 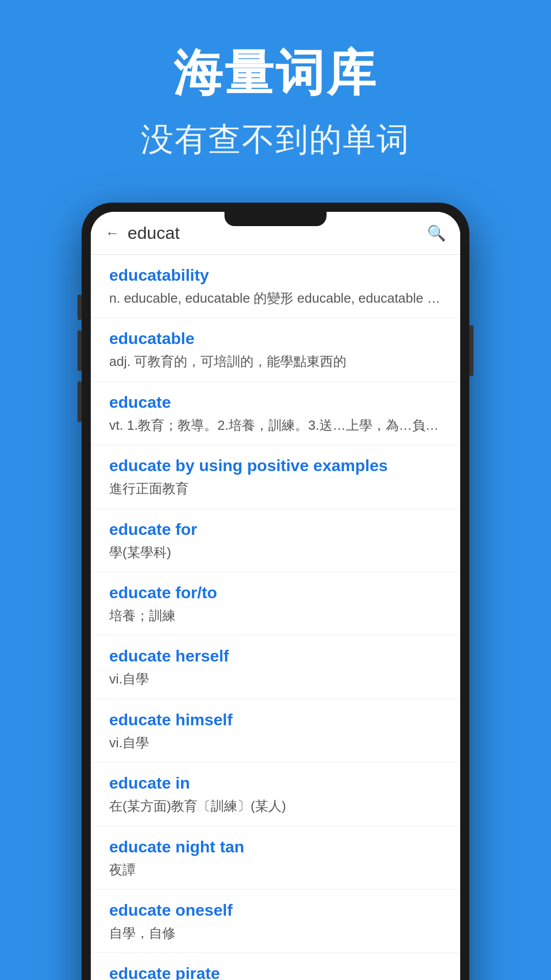 I want to click on result-definition: 夜譚, so click(x=276, y=870).